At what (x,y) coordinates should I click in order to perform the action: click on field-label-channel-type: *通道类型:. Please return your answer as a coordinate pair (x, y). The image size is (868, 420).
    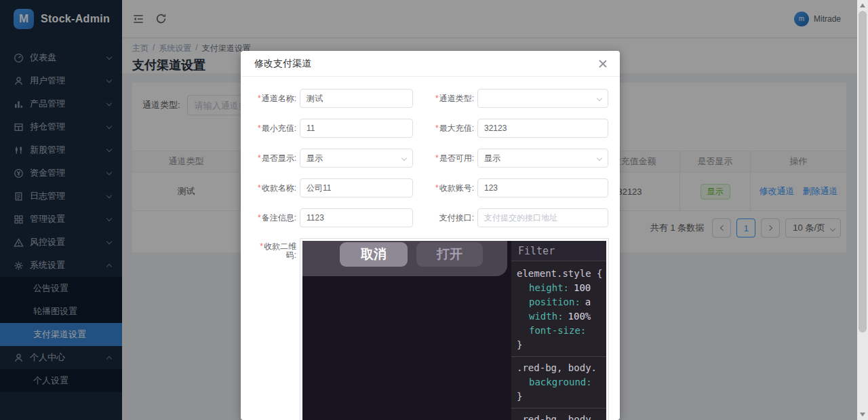
    Looking at the image, I should click on (453, 99).